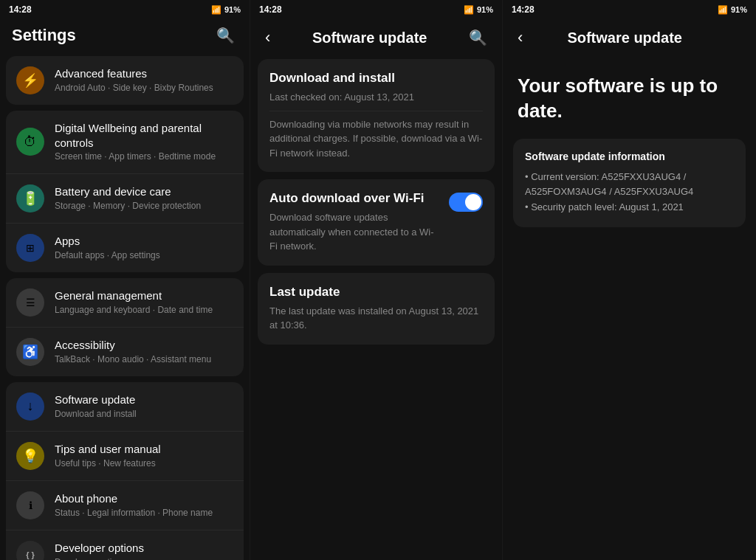 Image resolution: width=756 pixels, height=560 pixels. What do you see at coordinates (125, 328) in the screenshot?
I see `card-general-group: ☰ General management Language and keyboa…` at bounding box center [125, 328].